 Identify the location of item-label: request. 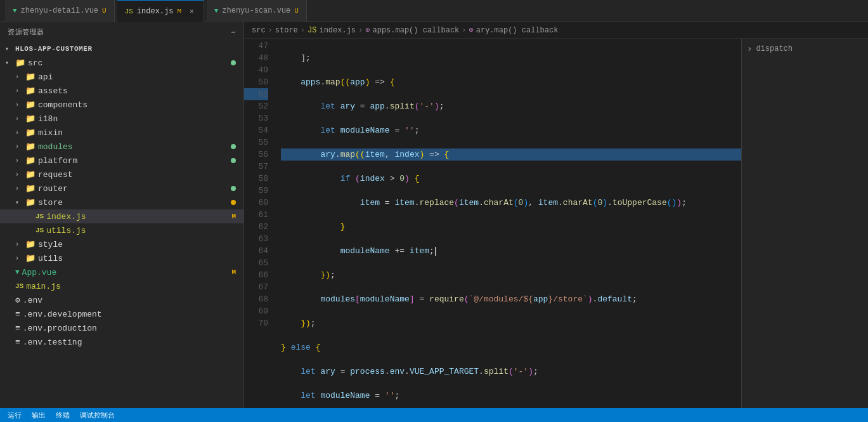
(141, 175).